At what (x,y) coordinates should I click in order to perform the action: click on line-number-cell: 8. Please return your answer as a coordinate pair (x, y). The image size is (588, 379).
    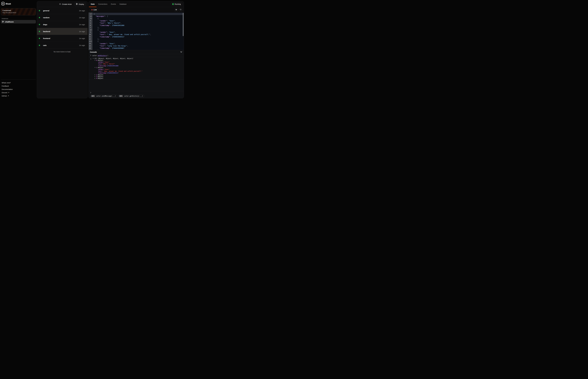
    Looking at the image, I should click on (91, 30).